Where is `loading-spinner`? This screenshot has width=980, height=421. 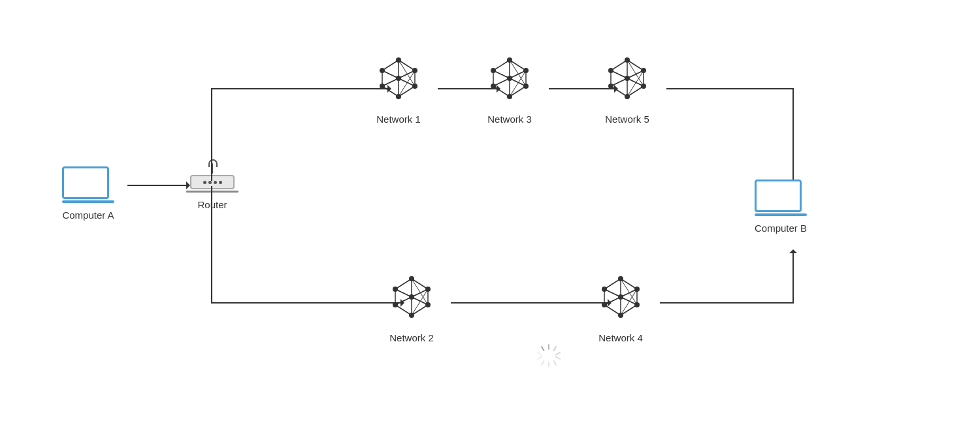
loading-spinner is located at coordinates (549, 356).